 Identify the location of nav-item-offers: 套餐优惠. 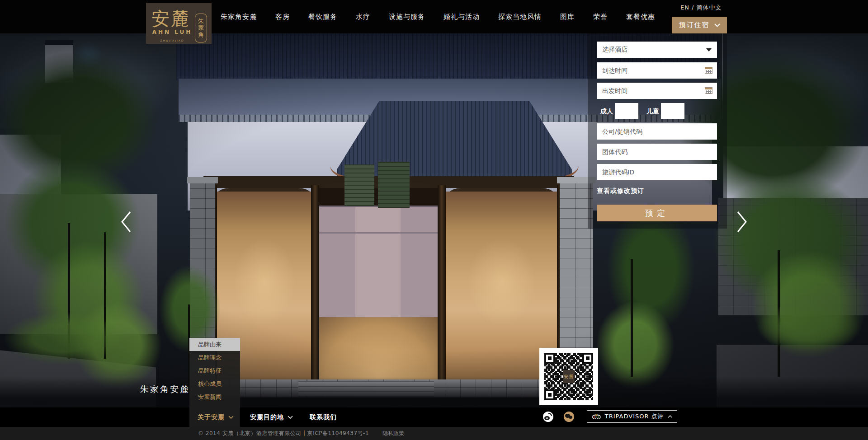
(641, 17).